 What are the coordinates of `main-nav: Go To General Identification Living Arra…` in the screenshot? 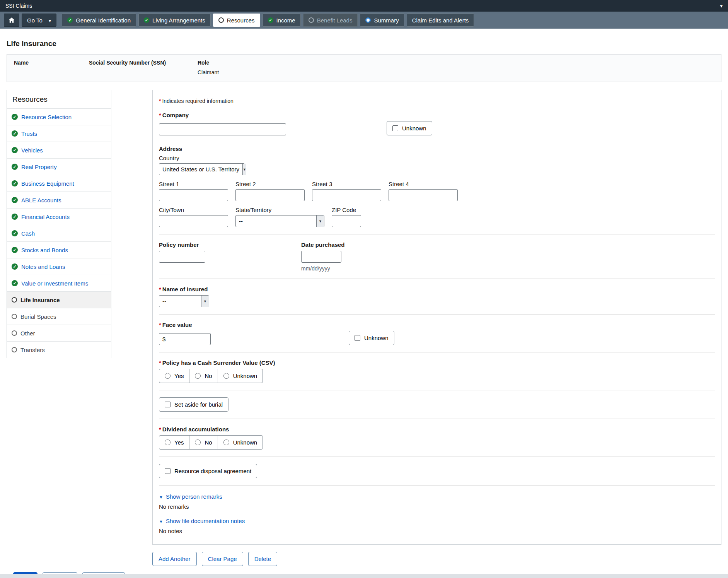 It's located at (364, 20).